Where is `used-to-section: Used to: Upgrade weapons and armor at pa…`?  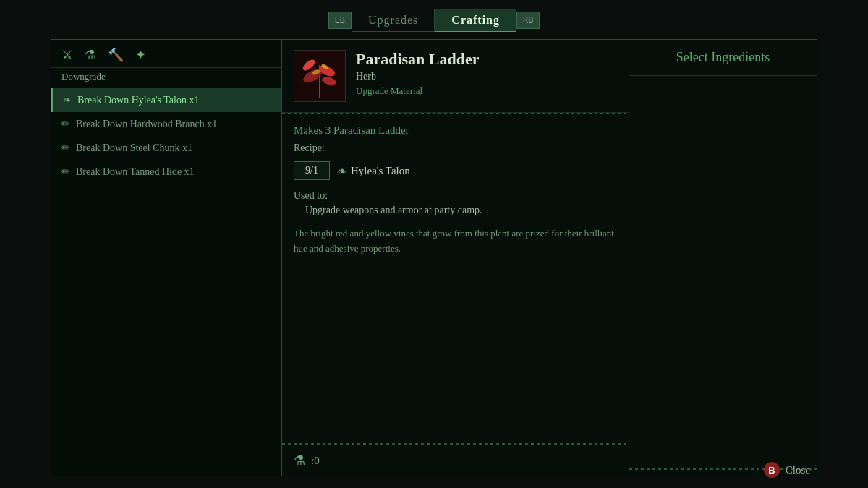 used-to-section: Used to: Upgrade weapons and armor at pa… is located at coordinates (456, 203).